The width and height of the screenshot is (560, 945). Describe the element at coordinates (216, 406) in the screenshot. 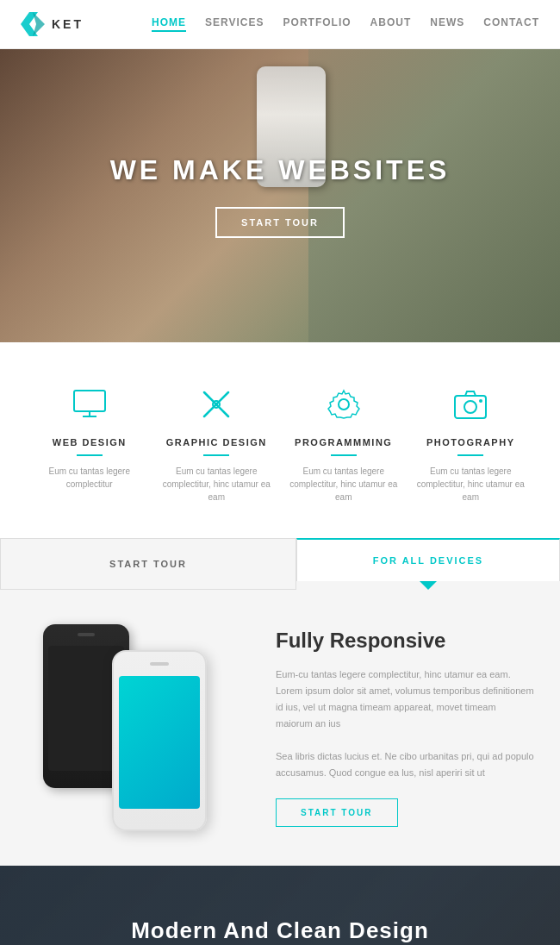

I see `tools-icon` at that location.